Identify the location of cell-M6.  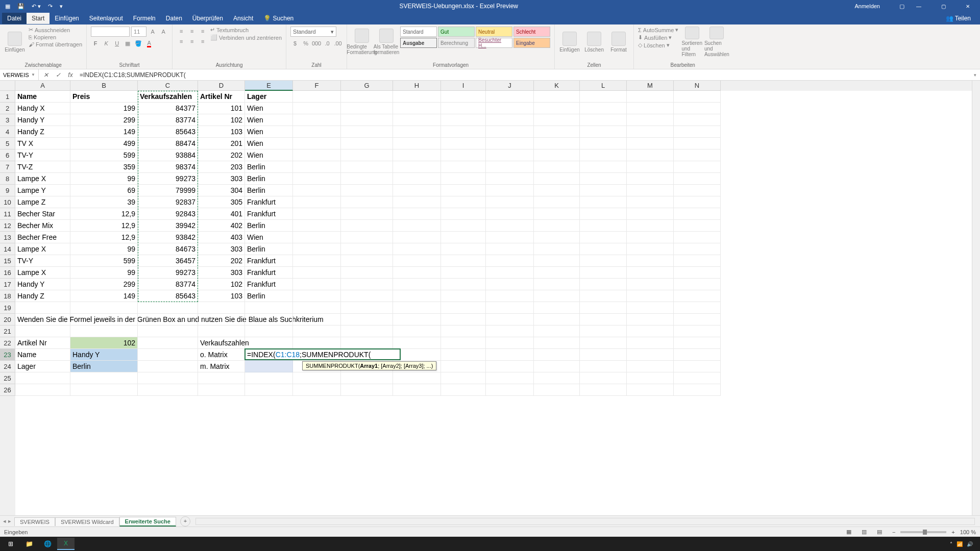
(650, 155).